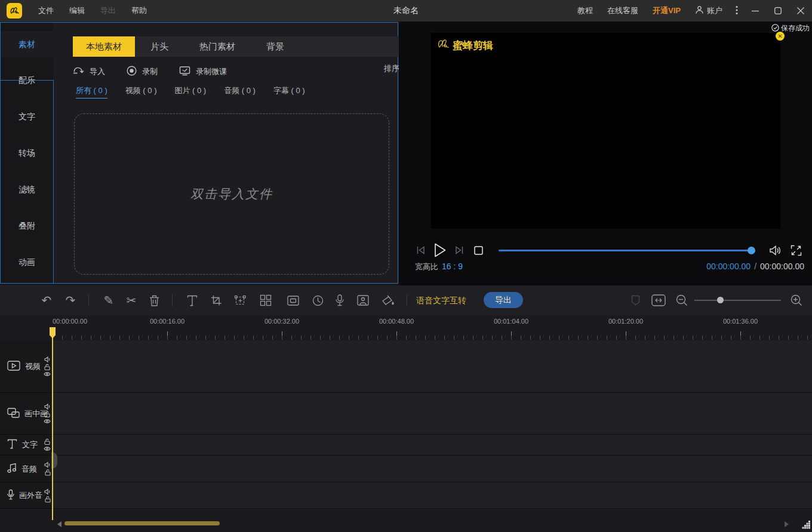 This screenshot has width=812, height=532. Describe the element at coordinates (240, 300) in the screenshot. I see `zoom-region-icon` at that location.